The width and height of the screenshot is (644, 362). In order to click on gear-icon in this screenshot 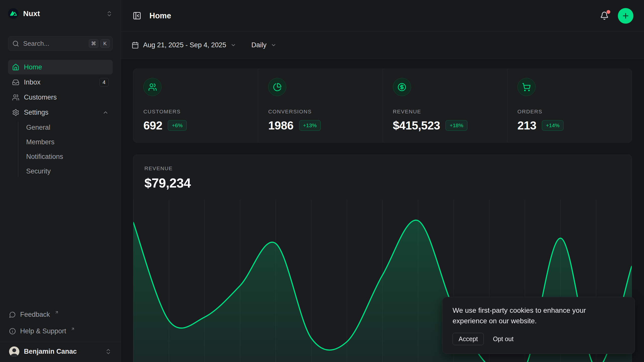, I will do `click(16, 113)`.